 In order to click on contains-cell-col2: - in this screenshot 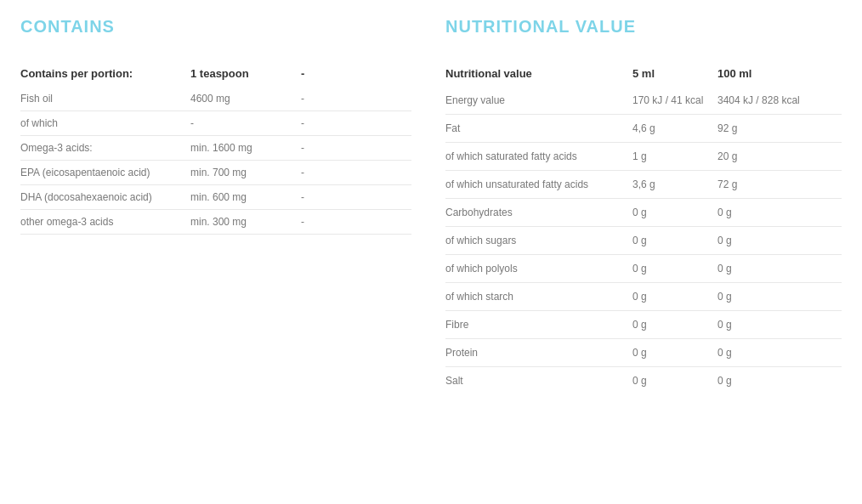, I will do `click(246, 124)`.